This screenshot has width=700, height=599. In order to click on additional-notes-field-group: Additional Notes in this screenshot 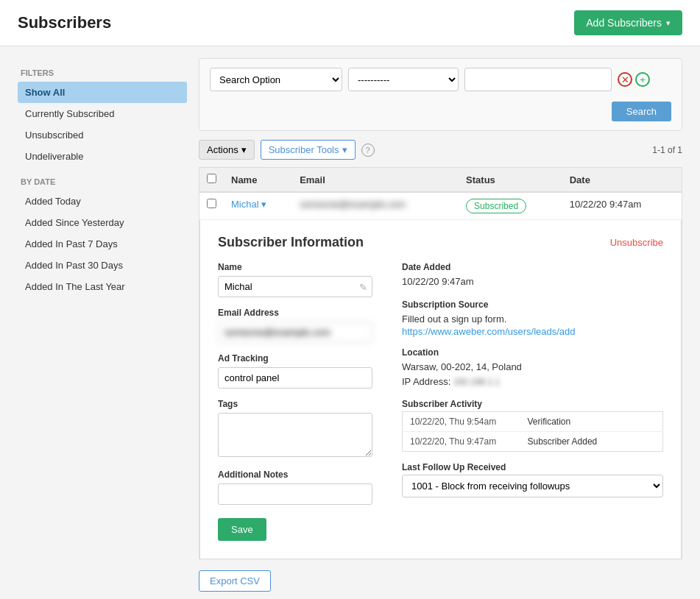, I will do `click(295, 487)`.